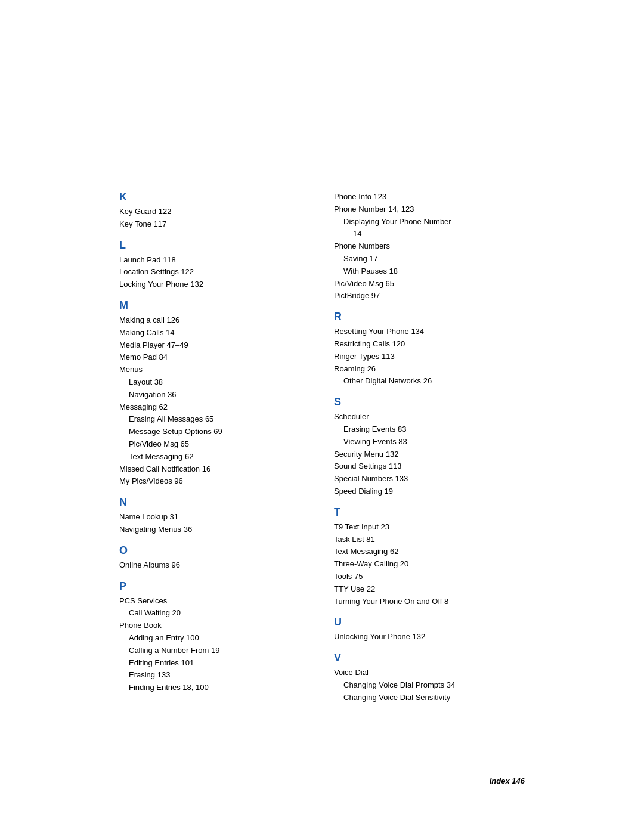  Describe the element at coordinates (215, 663) in the screenshot. I see `sub-entry: Editing Entries 101` at that location.